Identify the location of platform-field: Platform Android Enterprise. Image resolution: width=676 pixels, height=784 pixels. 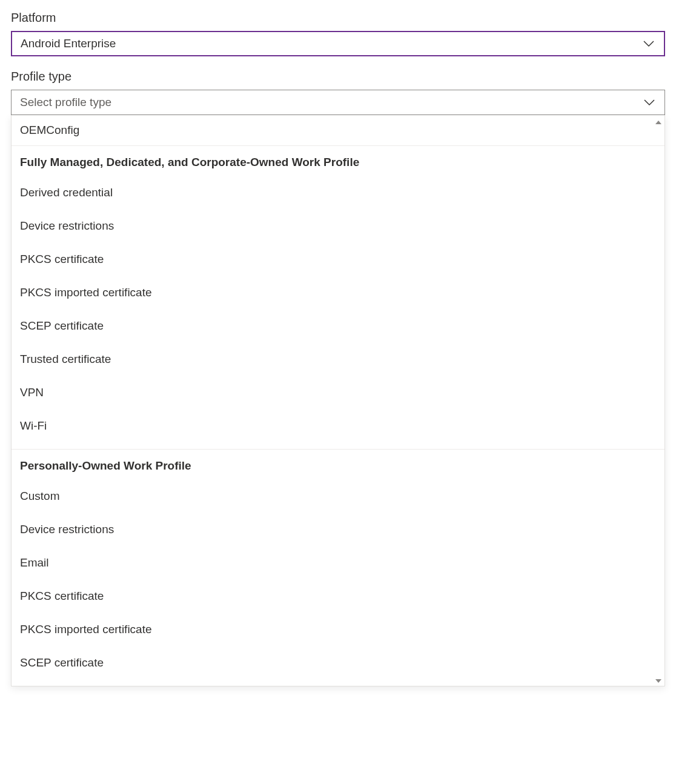
(338, 34).